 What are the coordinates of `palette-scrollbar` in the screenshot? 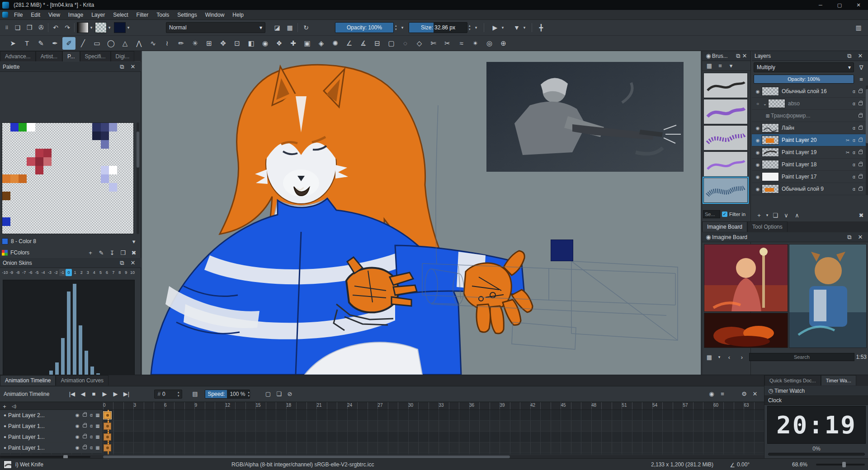 It's located at (138, 178).